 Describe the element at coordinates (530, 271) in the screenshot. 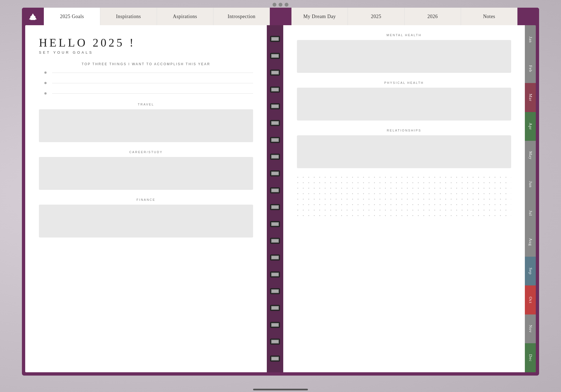

I see `month-tab-sep: Sep` at that location.